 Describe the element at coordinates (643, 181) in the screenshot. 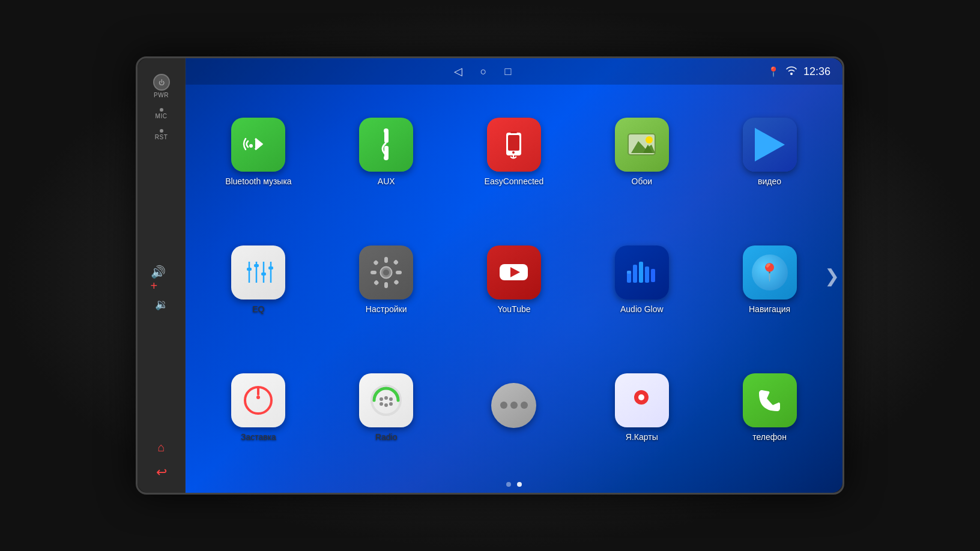

I see `wallpaper-label: Обои` at that location.